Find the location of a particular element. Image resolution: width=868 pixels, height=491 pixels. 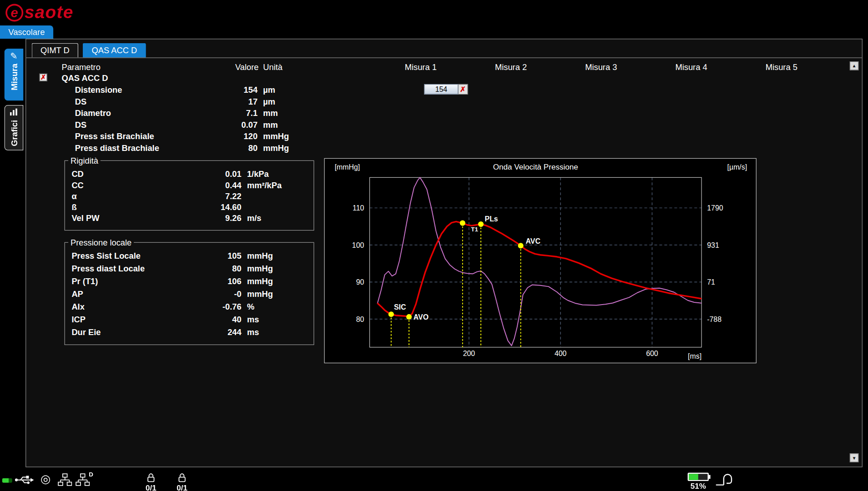

marker-label-AVO: AVO is located at coordinates (421, 317).